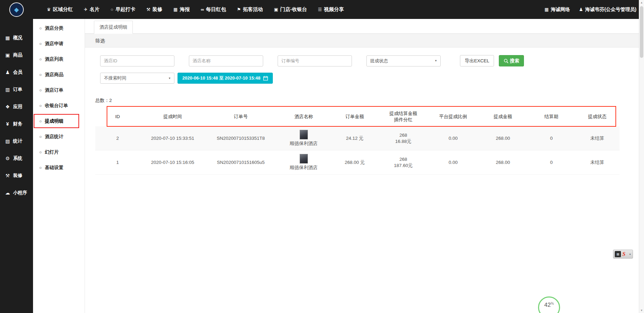 The width and height of the screenshot is (644, 313). Describe the element at coordinates (158, 10) in the screenshot. I see `topnav-label: 装修` at that location.